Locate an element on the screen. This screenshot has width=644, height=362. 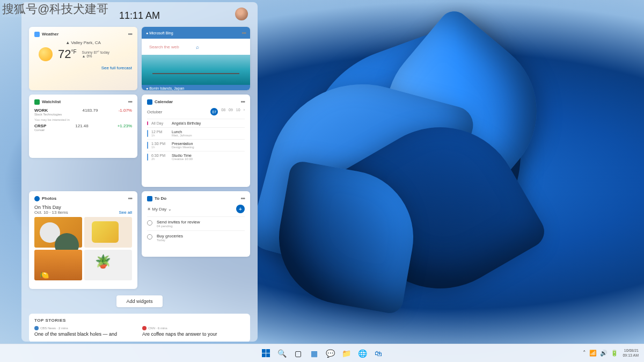
widgets-icon: ▦ is located at coordinates (314, 353).